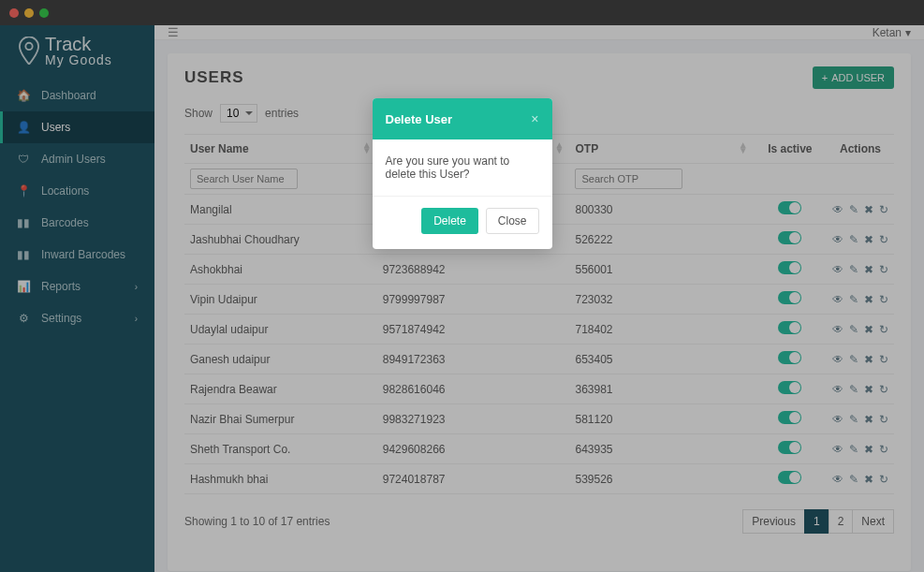 The image size is (924, 572). What do you see at coordinates (462, 174) in the screenshot?
I see `delete-user-modal: Delete User × Are you sure you want to d…` at bounding box center [462, 174].